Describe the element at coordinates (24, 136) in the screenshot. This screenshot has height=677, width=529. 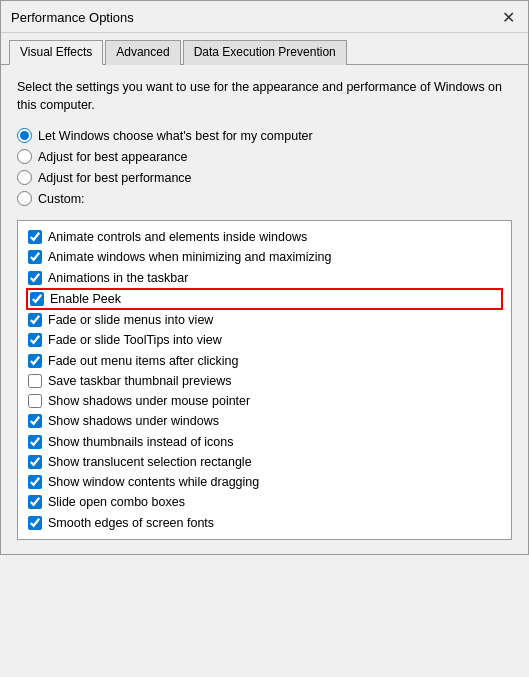
I see `radio-input-let-windows` at that location.